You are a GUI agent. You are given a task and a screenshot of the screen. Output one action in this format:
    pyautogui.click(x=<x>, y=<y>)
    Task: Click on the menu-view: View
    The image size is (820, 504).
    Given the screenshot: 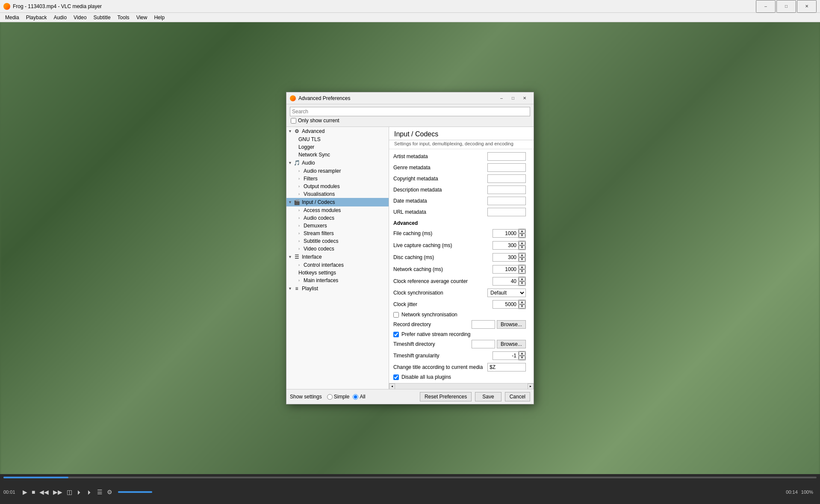 What is the action you would take?
    pyautogui.click(x=142, y=18)
    